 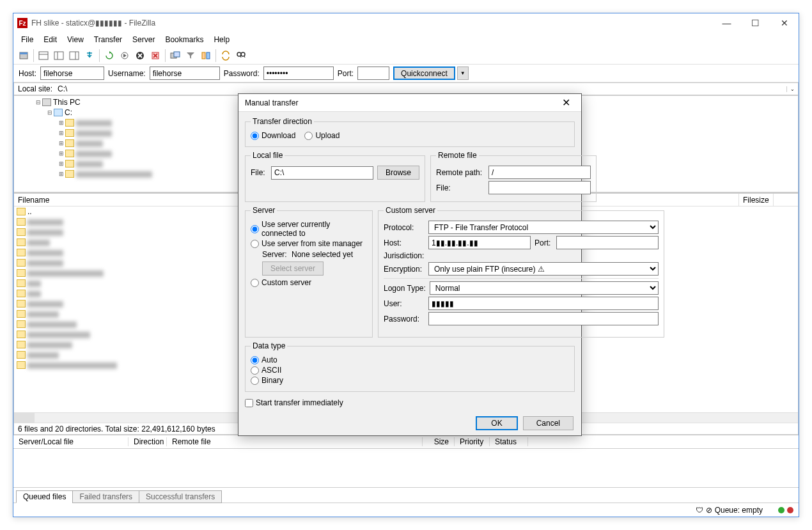 I want to click on radio-use-current: Use server currently connected to, so click(x=309, y=229).